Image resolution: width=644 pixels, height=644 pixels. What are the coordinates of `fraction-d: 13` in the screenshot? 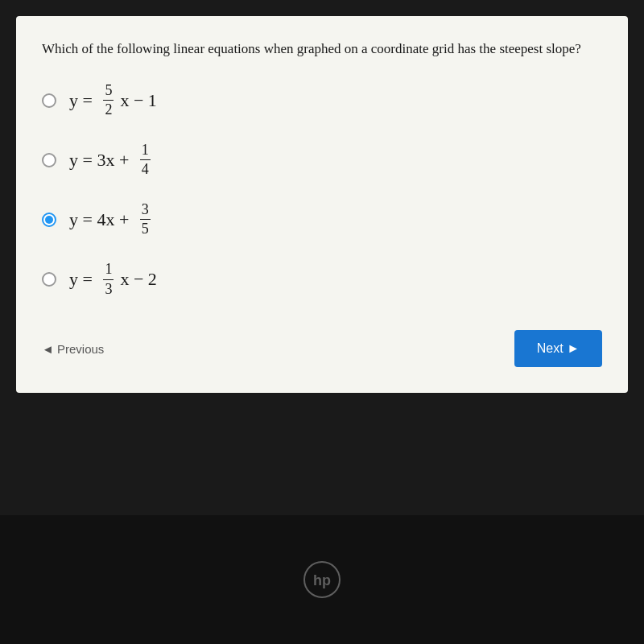 It's located at (108, 279).